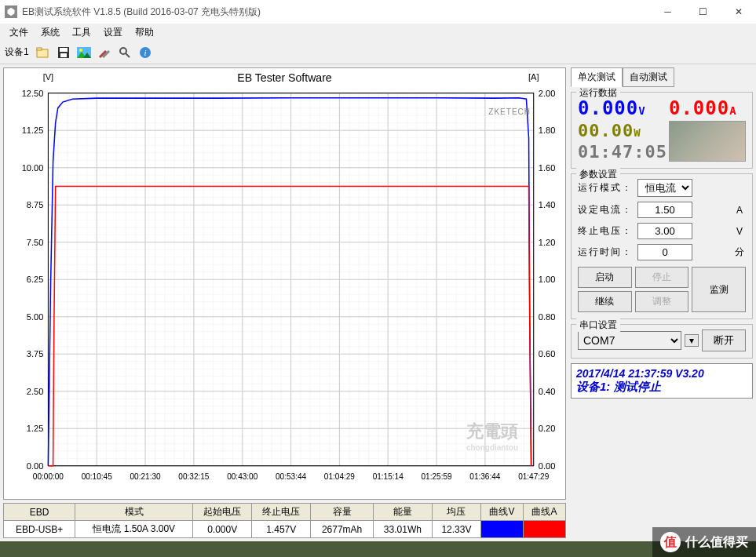 This screenshot has width=756, height=557. Describe the element at coordinates (49, 77) in the screenshot. I see `svg-text: [V]` at that location.